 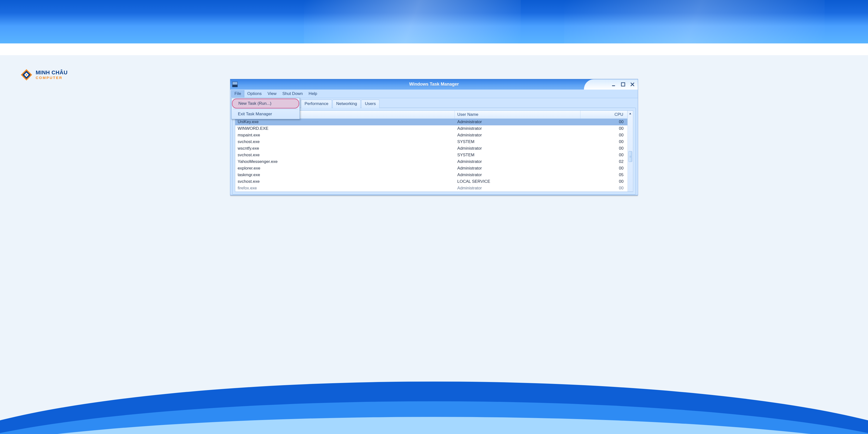 What do you see at coordinates (345, 168) in the screenshot?
I see `cell-image: explorer.exe` at bounding box center [345, 168].